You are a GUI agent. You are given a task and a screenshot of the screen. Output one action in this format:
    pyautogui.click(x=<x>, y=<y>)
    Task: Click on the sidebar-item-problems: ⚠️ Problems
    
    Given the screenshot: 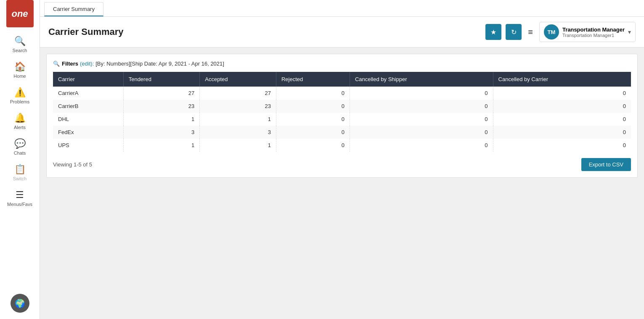 What is the action you would take?
    pyautogui.click(x=20, y=96)
    